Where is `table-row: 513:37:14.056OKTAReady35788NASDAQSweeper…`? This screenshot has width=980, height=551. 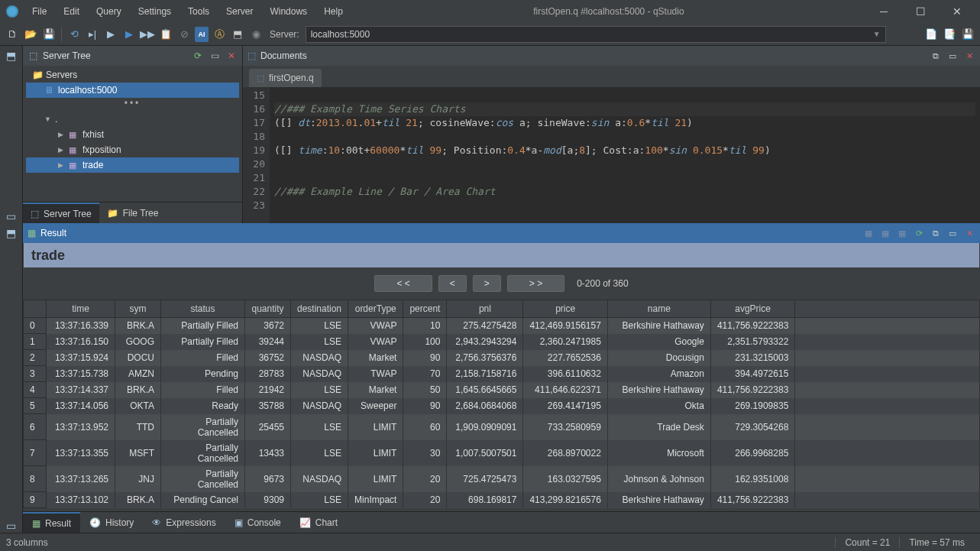
table-row: 513:37:14.056OKTAReady35788NASDAQSweeper… is located at coordinates (502, 407).